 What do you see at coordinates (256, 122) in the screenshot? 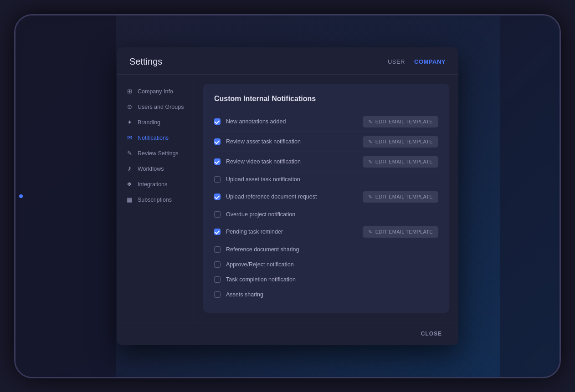
I see `notif-label-new-annotations: New annotations added` at bounding box center [256, 122].